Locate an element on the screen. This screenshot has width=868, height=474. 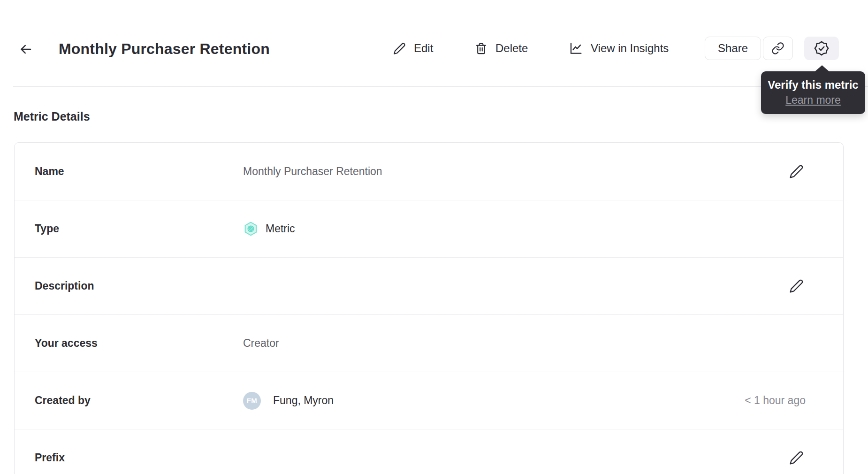
verify-metric-button is located at coordinates (822, 48).